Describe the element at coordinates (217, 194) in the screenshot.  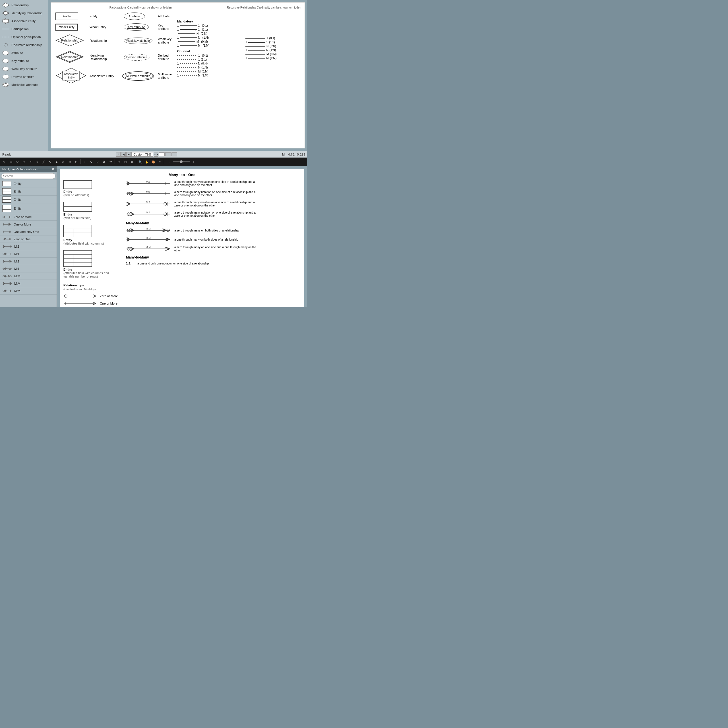
I see `m1-desc-2: a zero through many notation on one side…` at that location.